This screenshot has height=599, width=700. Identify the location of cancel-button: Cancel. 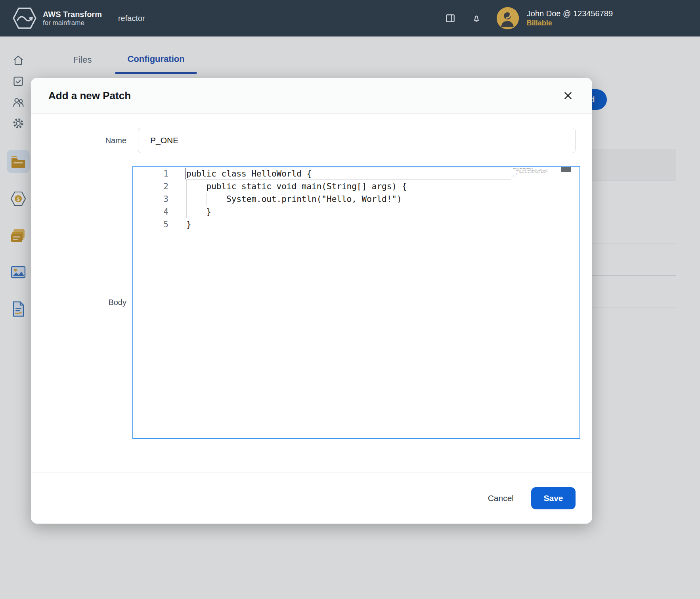
(501, 498).